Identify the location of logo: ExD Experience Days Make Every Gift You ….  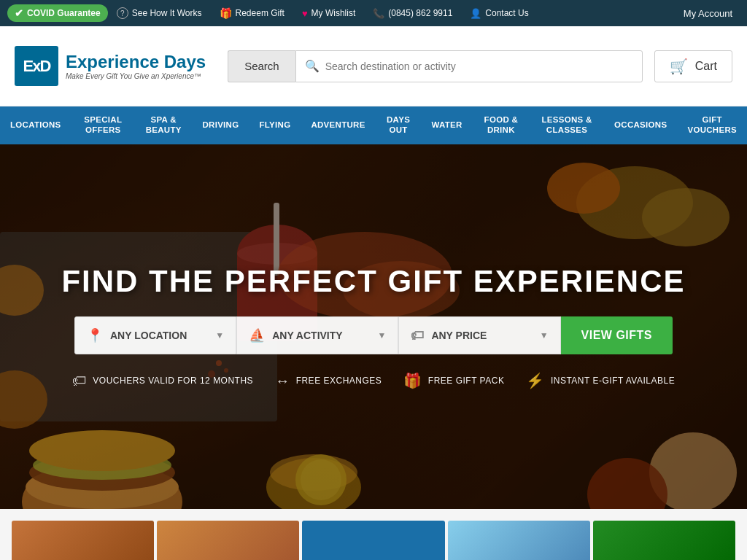
(110, 66).